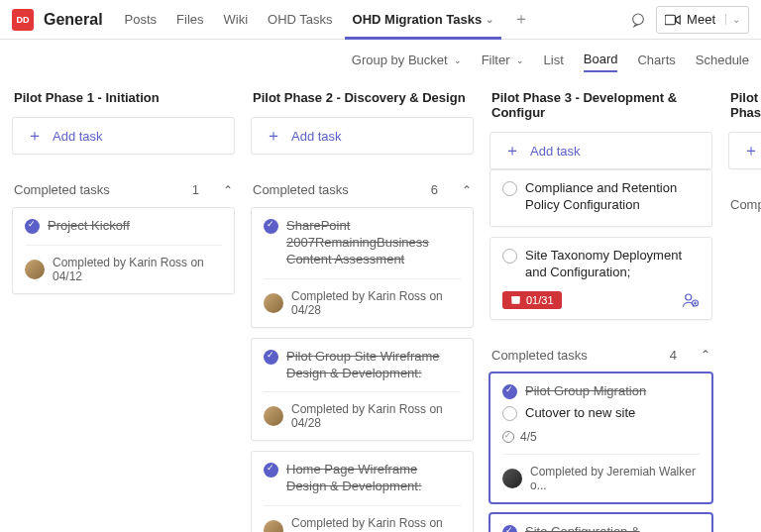 The image size is (761, 532). I want to click on tab-label: OHD Migration Tasks, so click(418, 20).